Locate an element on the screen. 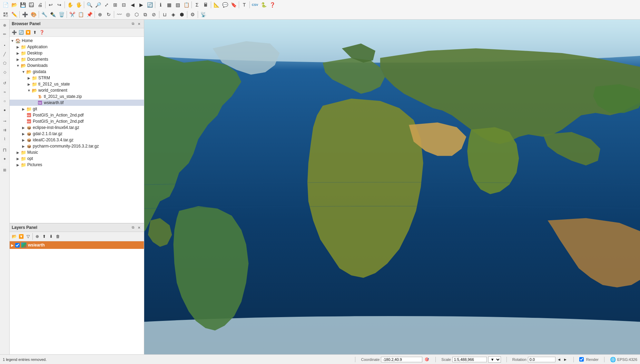  digitize-button: ✒️ is located at coordinates (53, 14).